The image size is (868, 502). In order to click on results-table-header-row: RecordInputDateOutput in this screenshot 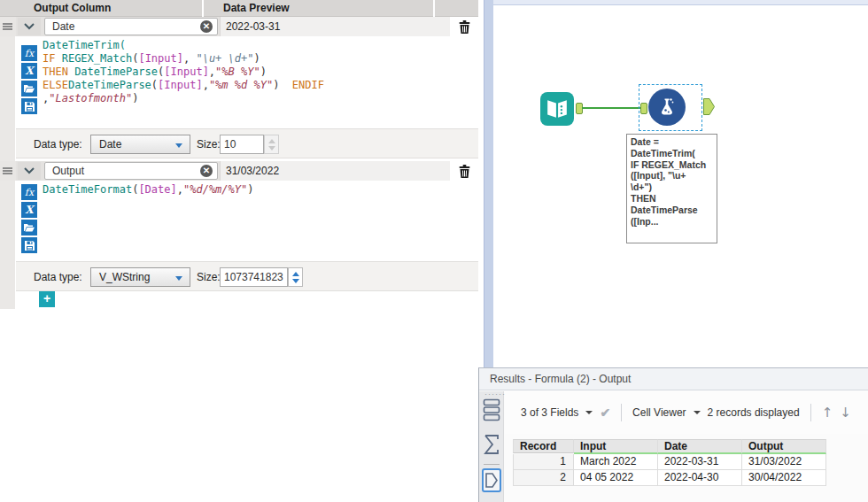, I will do `click(670, 446)`.